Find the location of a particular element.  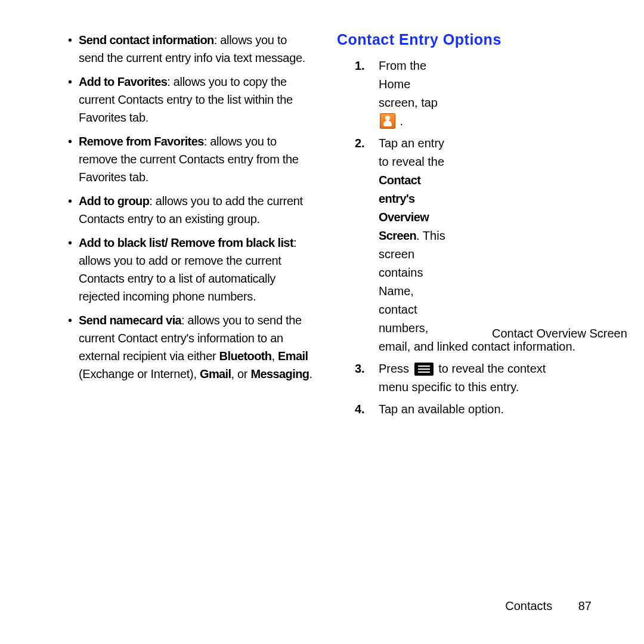

term: Add to group is located at coordinates (114, 201).